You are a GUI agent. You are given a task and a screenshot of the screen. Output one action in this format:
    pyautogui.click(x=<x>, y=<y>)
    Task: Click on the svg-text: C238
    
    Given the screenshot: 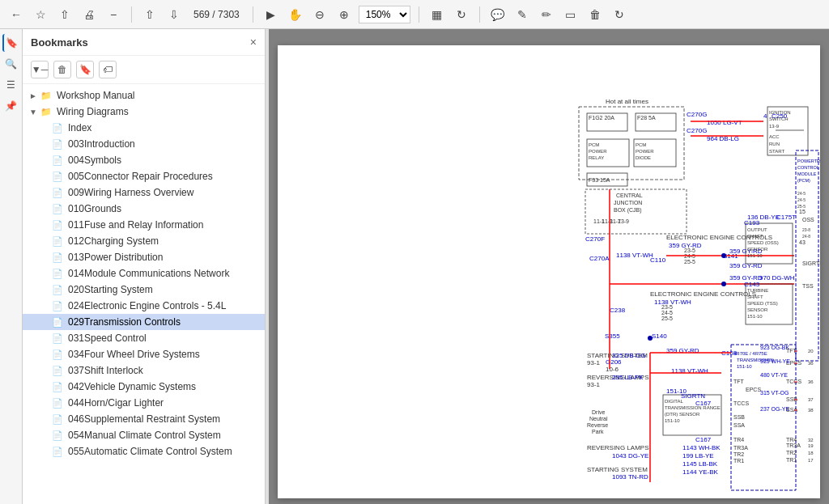 What is the action you would take?
    pyautogui.click(x=618, y=311)
    